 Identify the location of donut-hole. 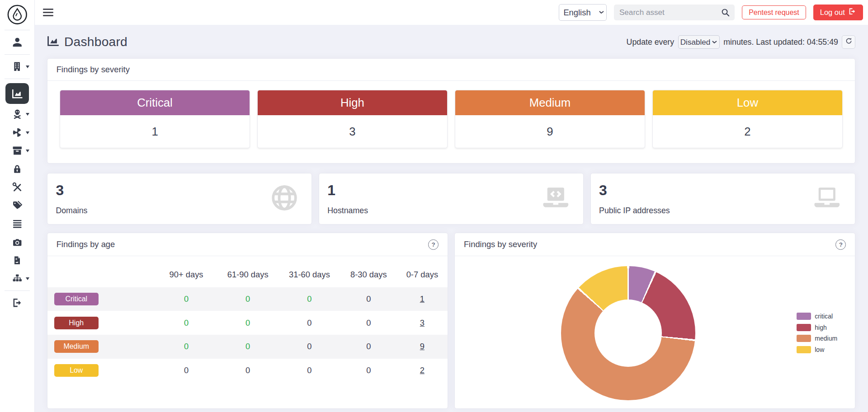
(628, 333).